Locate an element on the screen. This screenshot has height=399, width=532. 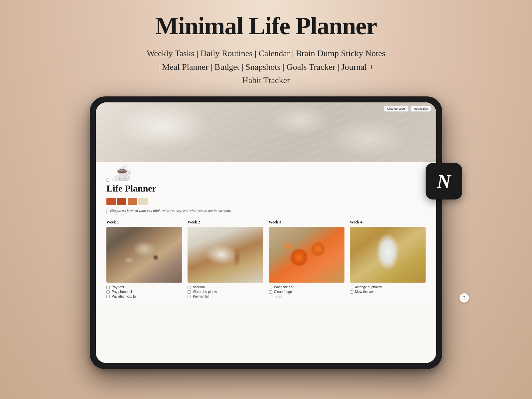
week-1-image is located at coordinates (144, 255).